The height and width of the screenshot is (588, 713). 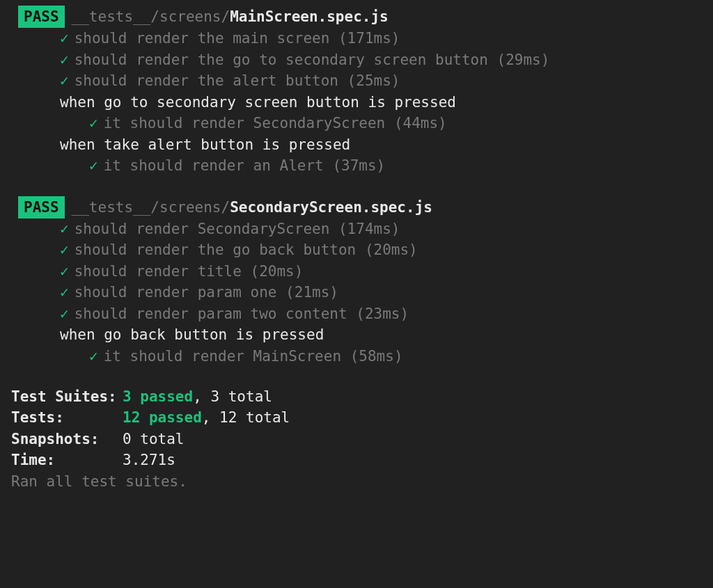 What do you see at coordinates (253, 356) in the screenshot?
I see `test-text: it should render MainScreen (58ms)` at bounding box center [253, 356].